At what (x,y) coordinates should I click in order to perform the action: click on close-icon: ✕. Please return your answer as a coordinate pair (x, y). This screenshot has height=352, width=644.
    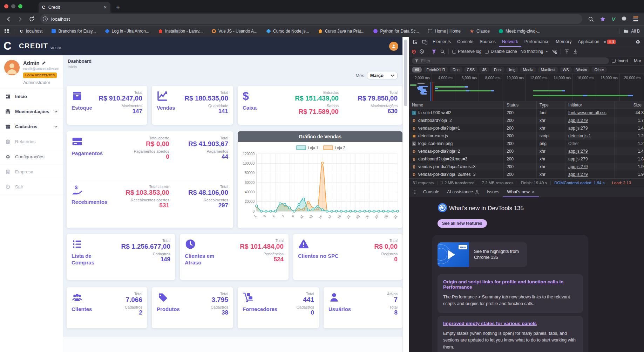
    Looking at the image, I should click on (534, 192).